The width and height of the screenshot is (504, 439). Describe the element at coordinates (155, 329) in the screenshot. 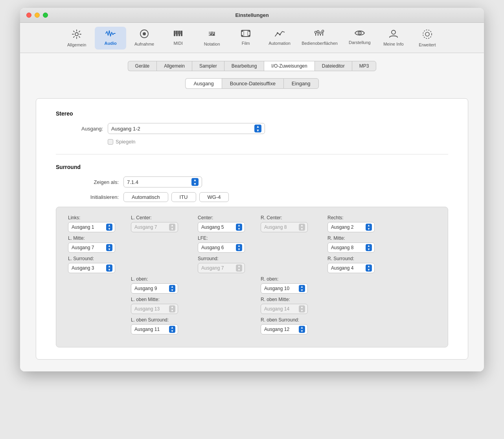

I see `lobensurround-select: Ausgang 11 ▲▼` at that location.